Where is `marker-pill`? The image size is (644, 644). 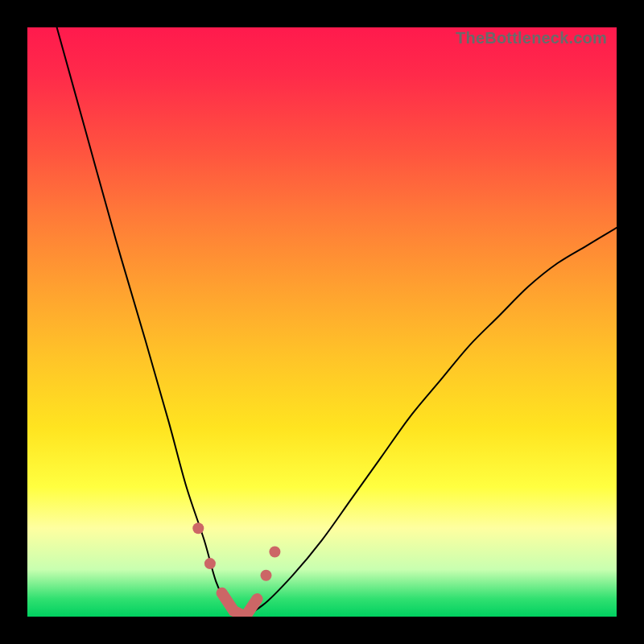 marker-pill is located at coordinates (240, 605).